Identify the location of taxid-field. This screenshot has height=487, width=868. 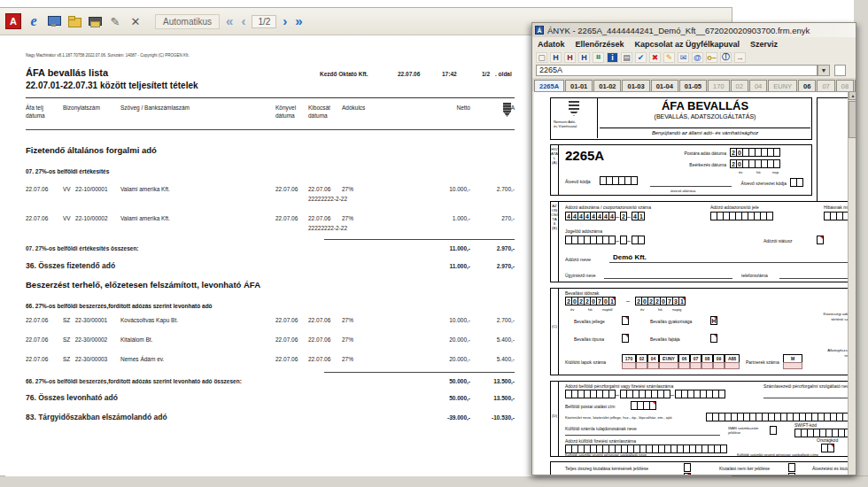
(741, 216).